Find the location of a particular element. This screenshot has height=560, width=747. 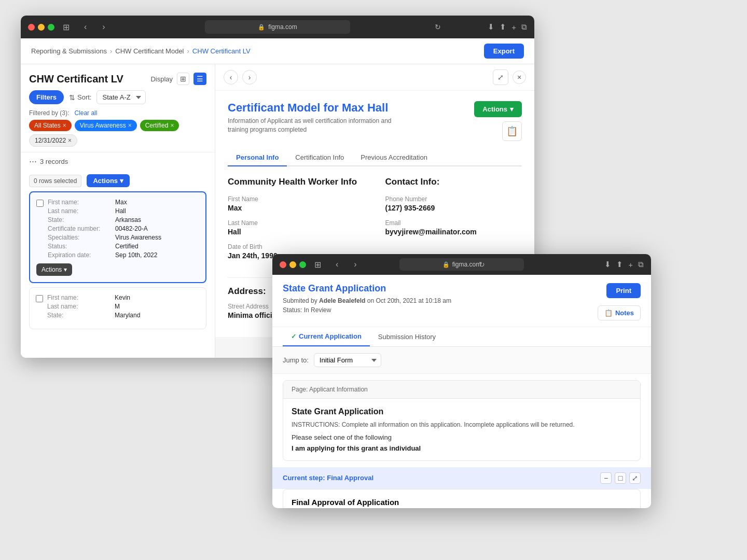

list-view-btn: ☰ is located at coordinates (200, 79).